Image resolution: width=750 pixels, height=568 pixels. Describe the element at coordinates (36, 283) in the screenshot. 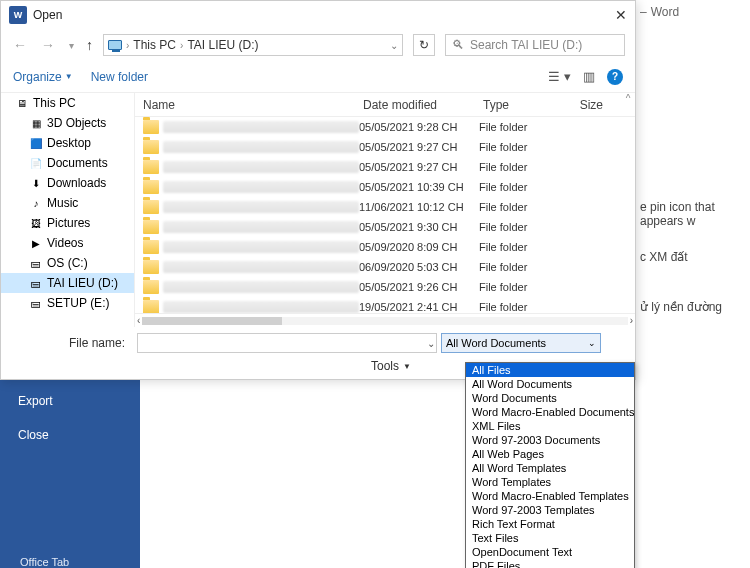

I see `drive-icon: 🖴` at that location.